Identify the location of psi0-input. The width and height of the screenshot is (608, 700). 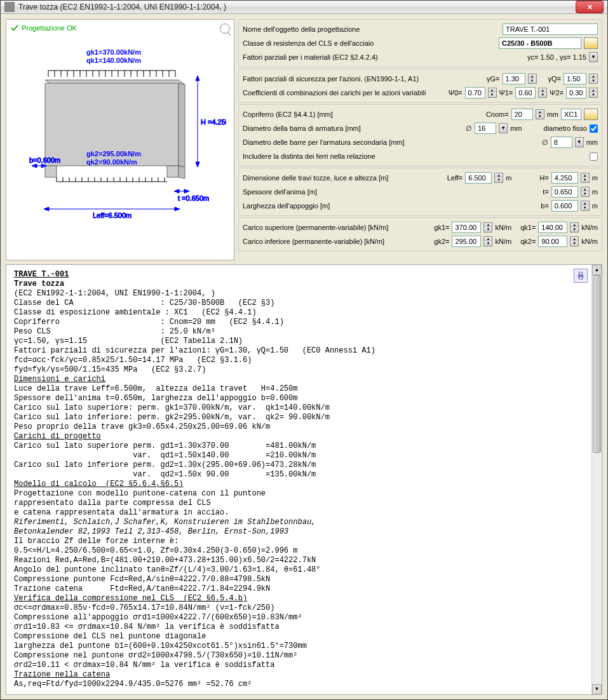
(475, 93).